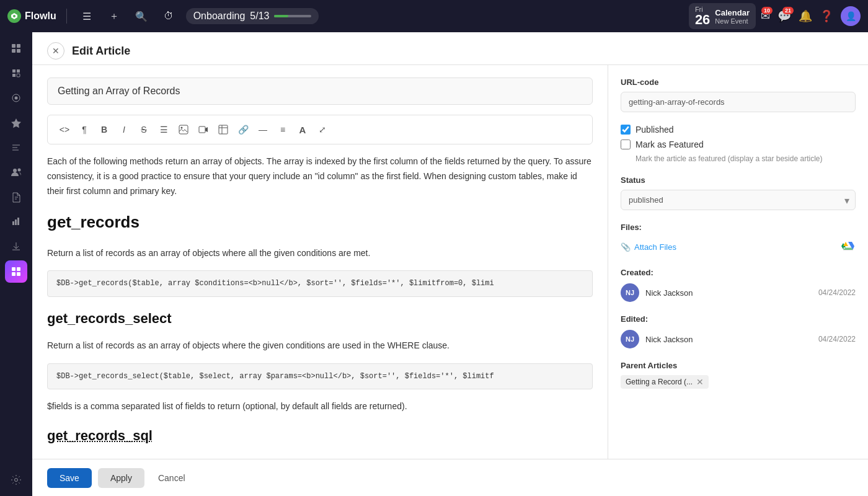 Image resolution: width=868 pixels, height=496 pixels. I want to click on toolbar-image-btn, so click(184, 130).